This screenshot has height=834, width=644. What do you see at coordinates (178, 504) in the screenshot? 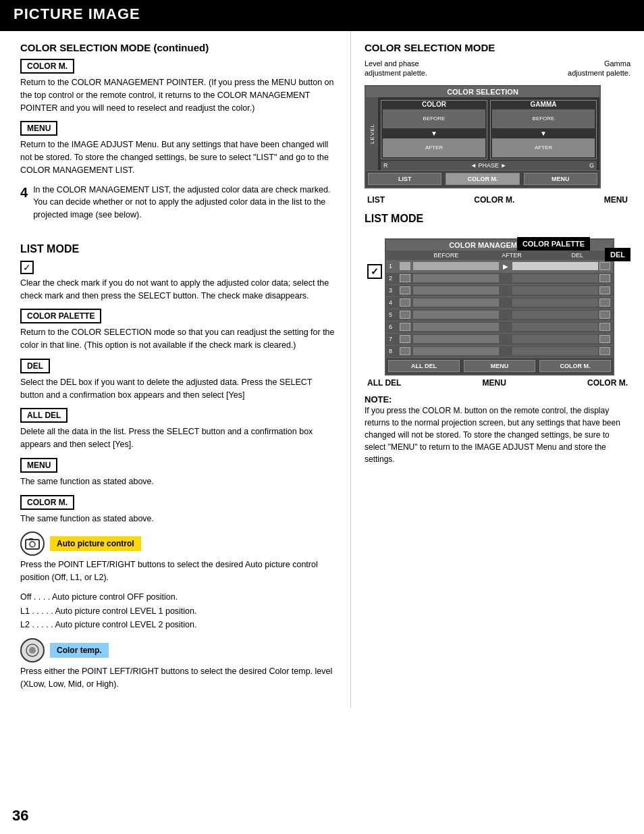
I see `color-m2-button: COLOR M.` at bounding box center [178, 504].